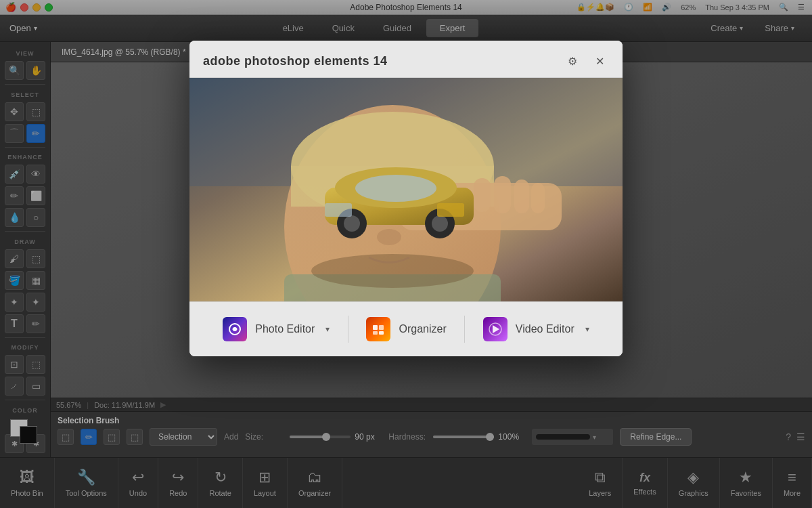  Describe the element at coordinates (545, 329) in the screenshot. I see `video-editor-label: Video Editor` at that location.